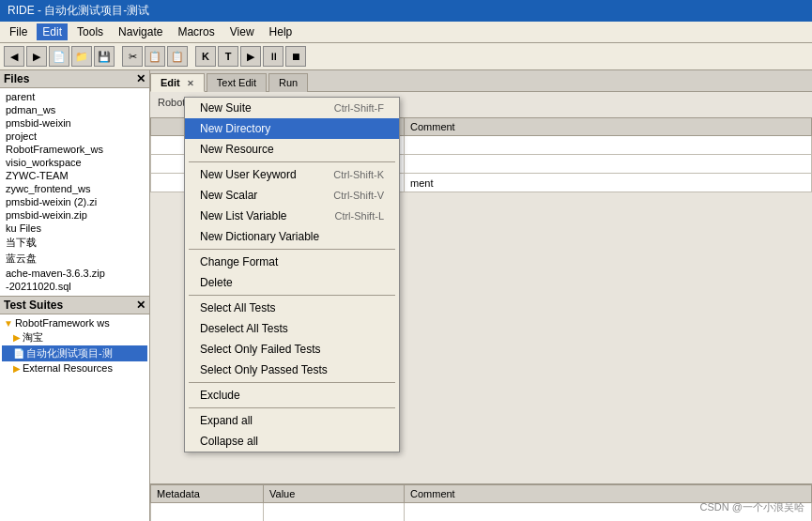  What do you see at coordinates (19, 32) in the screenshot?
I see `menu-file: File` at bounding box center [19, 32].